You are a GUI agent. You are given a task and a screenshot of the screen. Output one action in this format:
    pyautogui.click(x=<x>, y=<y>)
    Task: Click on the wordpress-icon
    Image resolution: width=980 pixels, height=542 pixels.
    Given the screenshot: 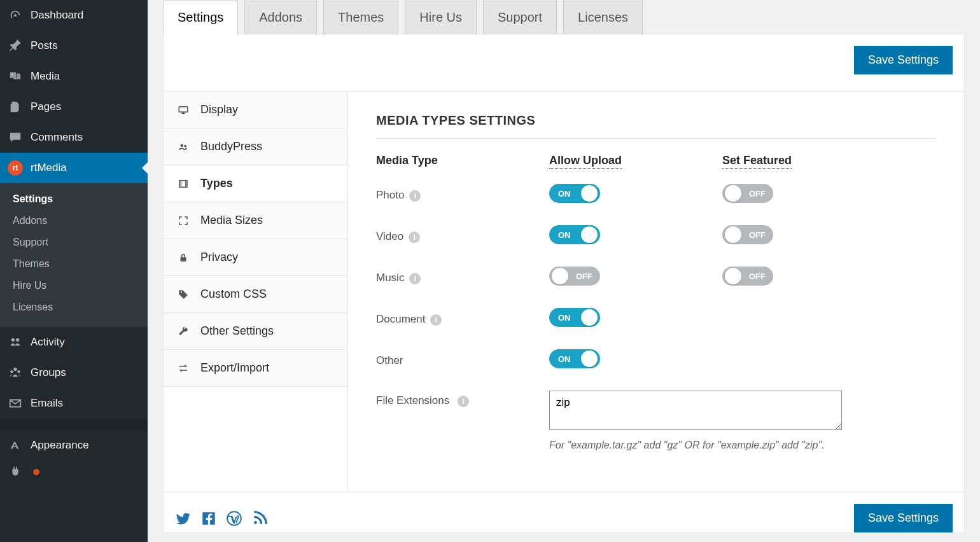 What is the action you would take?
    pyautogui.click(x=234, y=518)
    